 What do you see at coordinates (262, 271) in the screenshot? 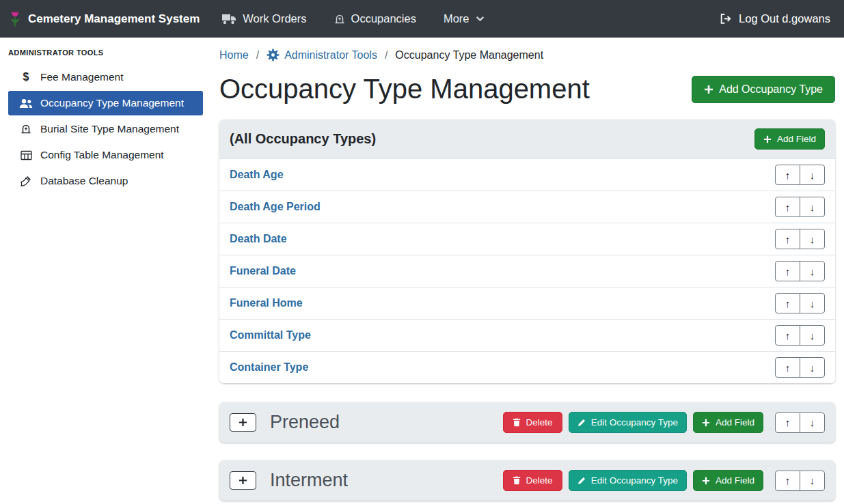
I see `field-link: Funeral Date` at bounding box center [262, 271].